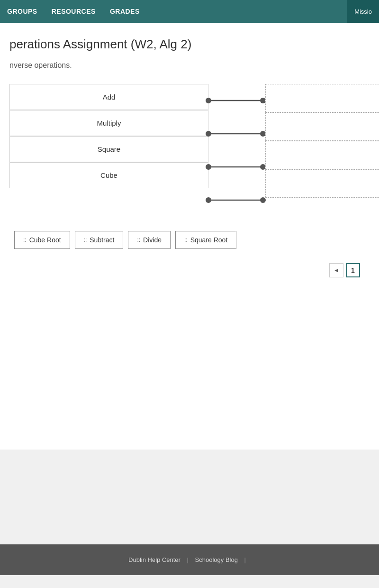 This screenshot has height=588, width=379. Describe the element at coordinates (363, 11) in the screenshot. I see `nav-right: Missio` at that location.